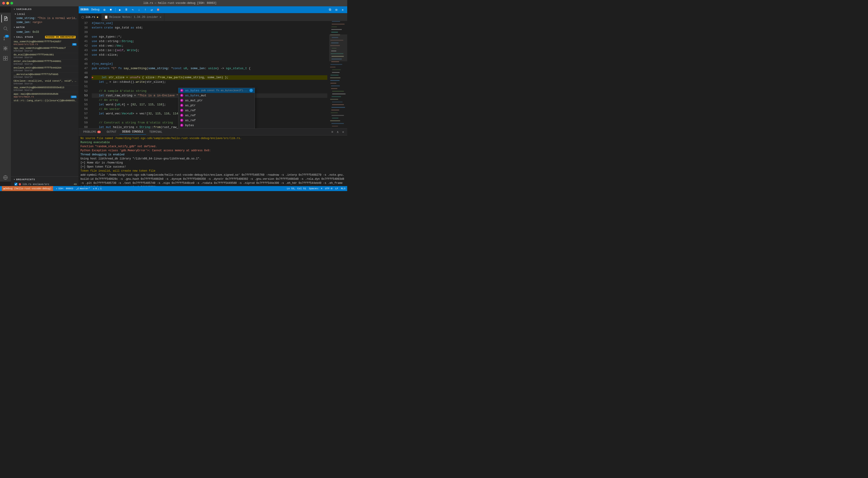 This screenshot has width=868, height=478. I want to click on callstack-frame-5: __morestack@0x00007ffff7bf6695 Unknown S…, so click(44, 76).